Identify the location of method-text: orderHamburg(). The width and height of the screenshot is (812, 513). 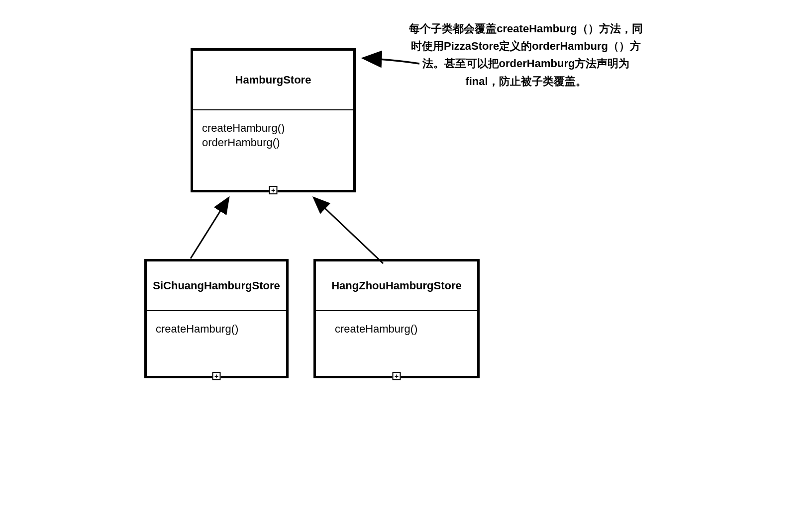
(273, 143).